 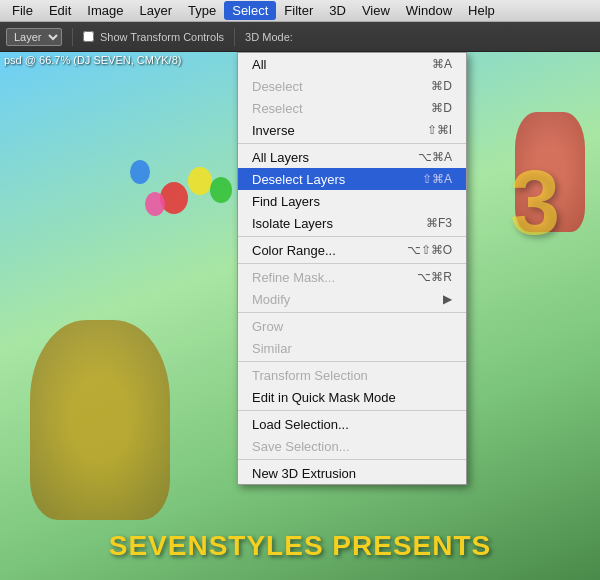 I want to click on menu-item-inverse: Inverse⇧⌘I, so click(x=352, y=130).